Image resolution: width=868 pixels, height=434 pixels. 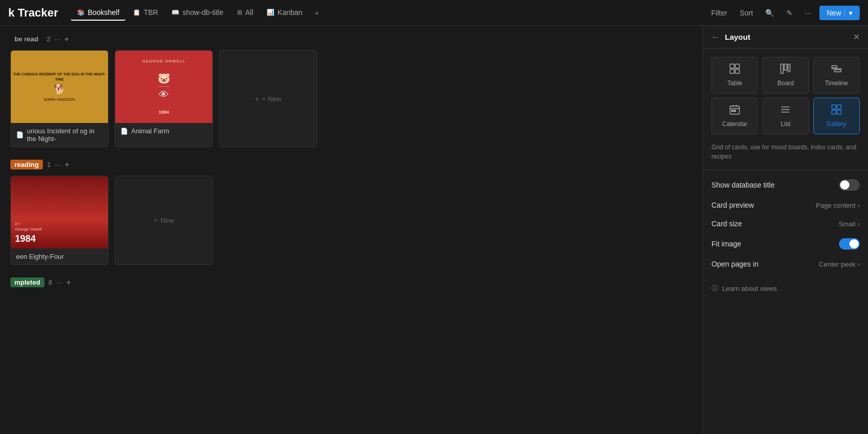 I want to click on card-preview-value: Page content ›, so click(x=838, y=206).